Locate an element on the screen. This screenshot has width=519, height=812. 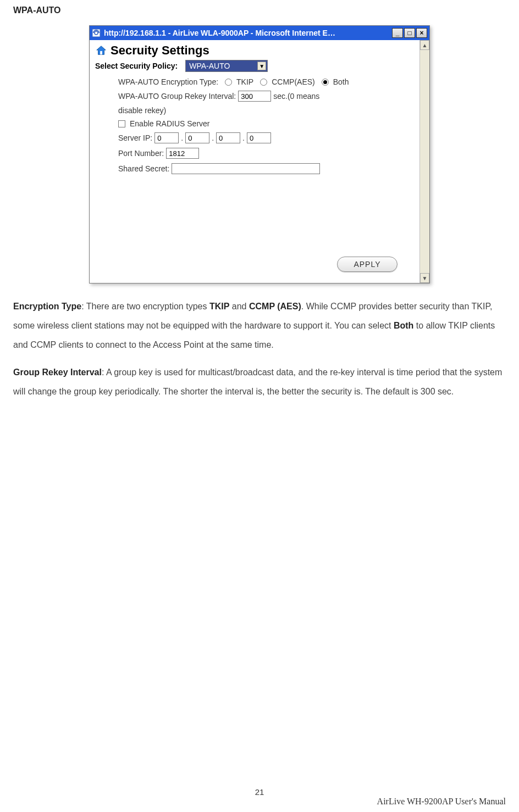
encryption-type-row: WPA-AUTO Encryption Type: TKIP CCMP(AES)… is located at coordinates (266, 82).